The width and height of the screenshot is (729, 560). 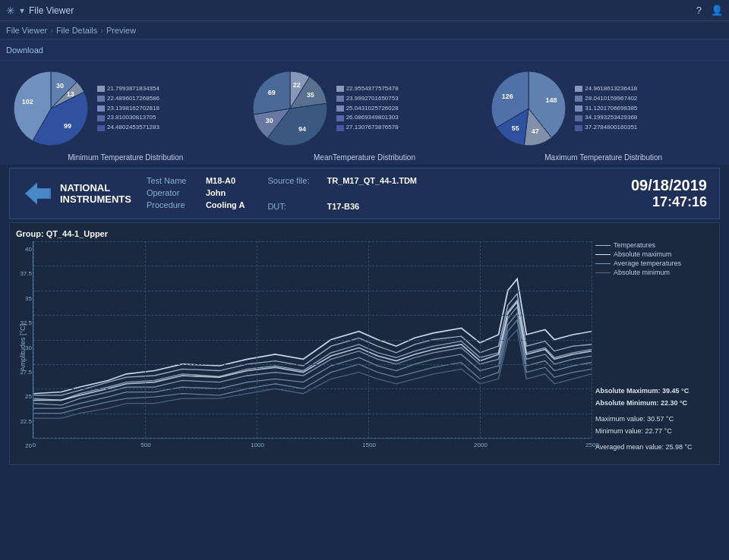 I want to click on legend-item: 26.0869349801303, so click(x=368, y=118).